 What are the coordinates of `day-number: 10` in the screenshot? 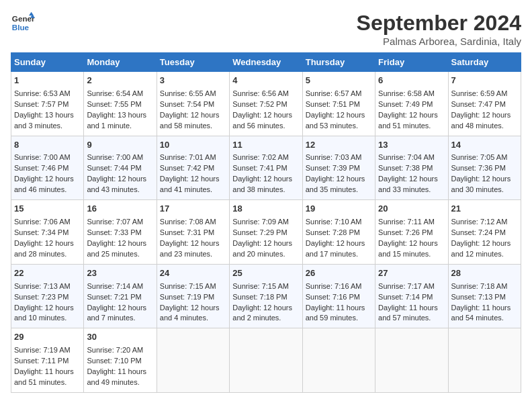 It's located at (193, 145).